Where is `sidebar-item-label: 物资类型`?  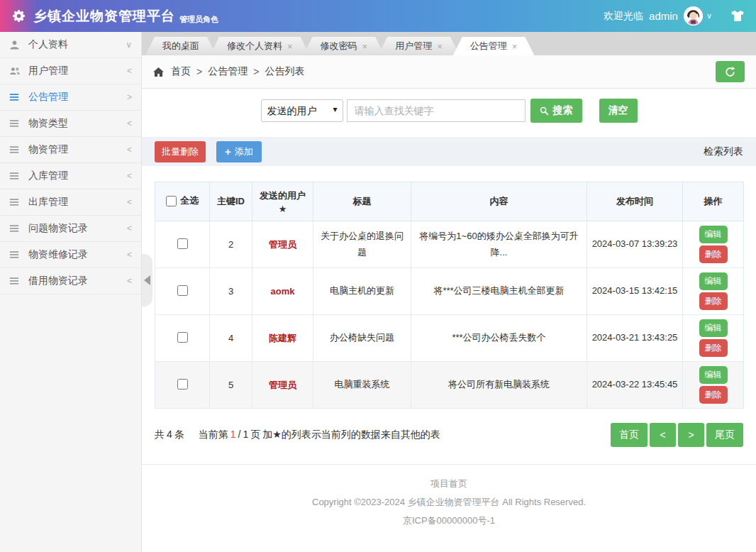
sidebar-item-label: 物资类型 is located at coordinates (48, 123).